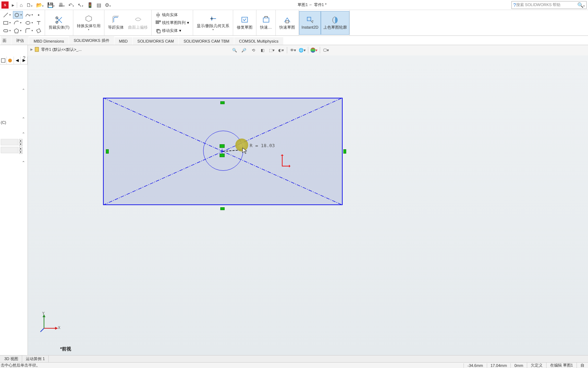 The height and width of the screenshot is (368, 588). I want to click on collapse-2-icon: ⌃, so click(24, 119).